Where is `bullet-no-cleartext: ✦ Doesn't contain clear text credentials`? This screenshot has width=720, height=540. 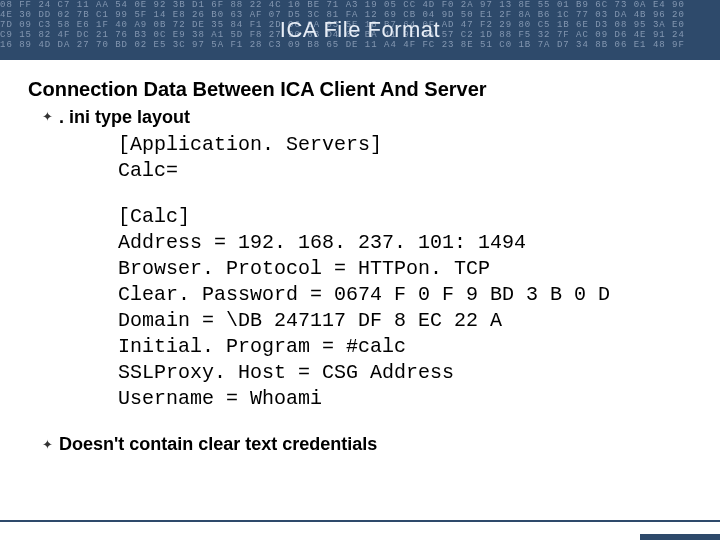
bullet-no-cleartext: ✦ Doesn't contain clear text credentials is located at coordinates (360, 445).